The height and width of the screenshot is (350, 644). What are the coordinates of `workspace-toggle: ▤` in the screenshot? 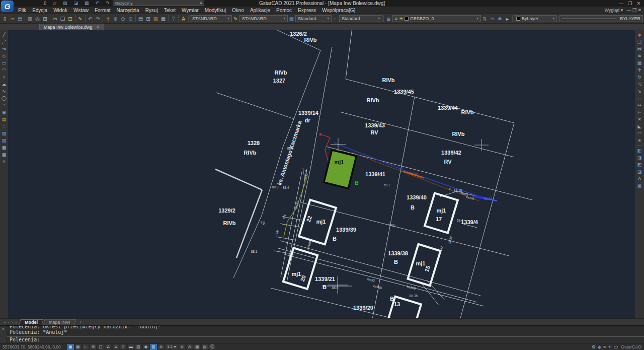 It's located at (205, 347).